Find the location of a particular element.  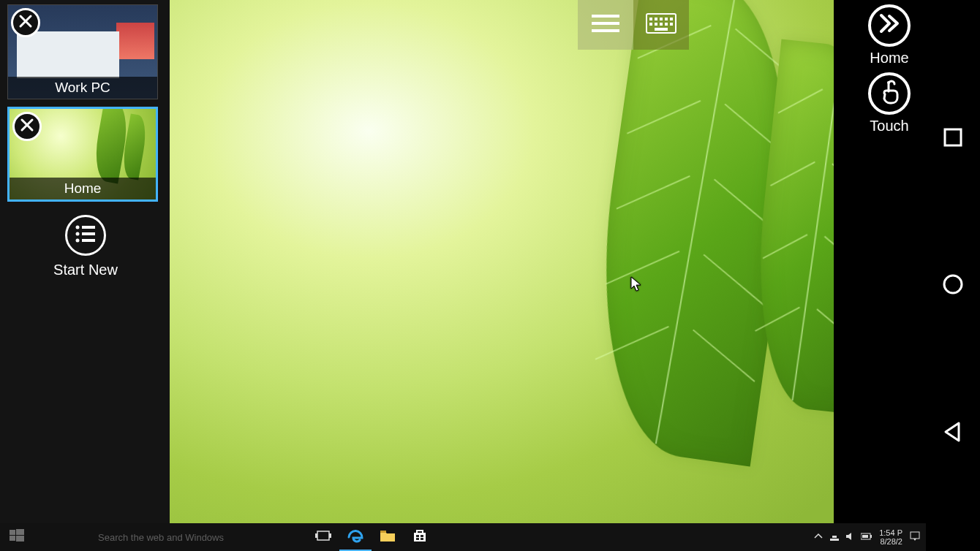

remote-desktop-icon is located at coordinates (889, 26).